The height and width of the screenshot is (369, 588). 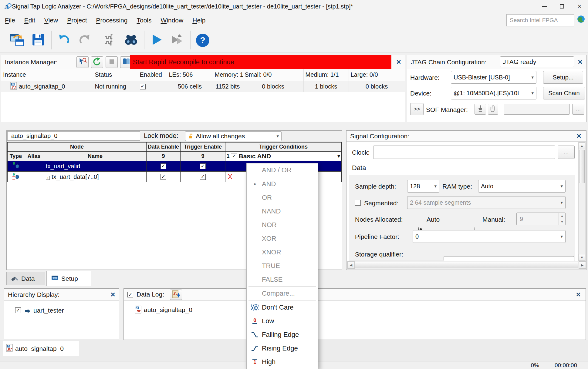 What do you see at coordinates (83, 62) in the screenshot?
I see `run-analysis-small-button` at bounding box center [83, 62].